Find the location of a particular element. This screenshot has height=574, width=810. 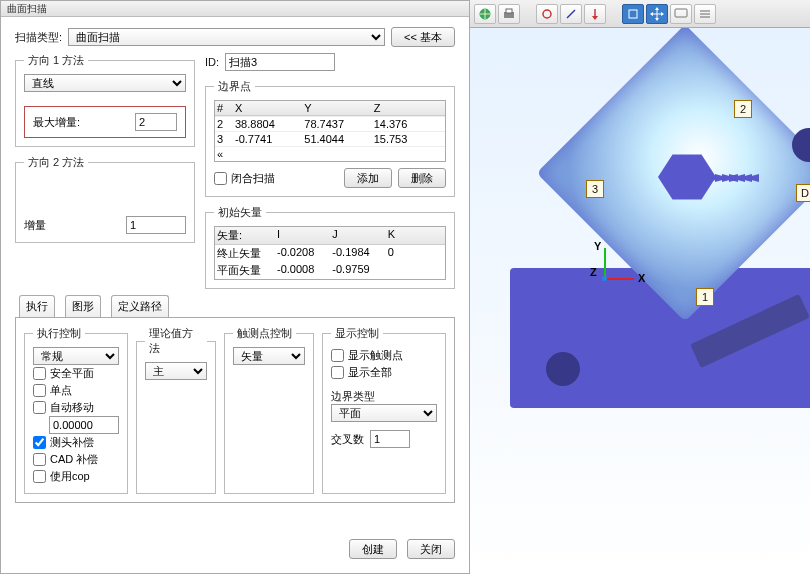

single-point-check: 单点 is located at coordinates (76, 390).